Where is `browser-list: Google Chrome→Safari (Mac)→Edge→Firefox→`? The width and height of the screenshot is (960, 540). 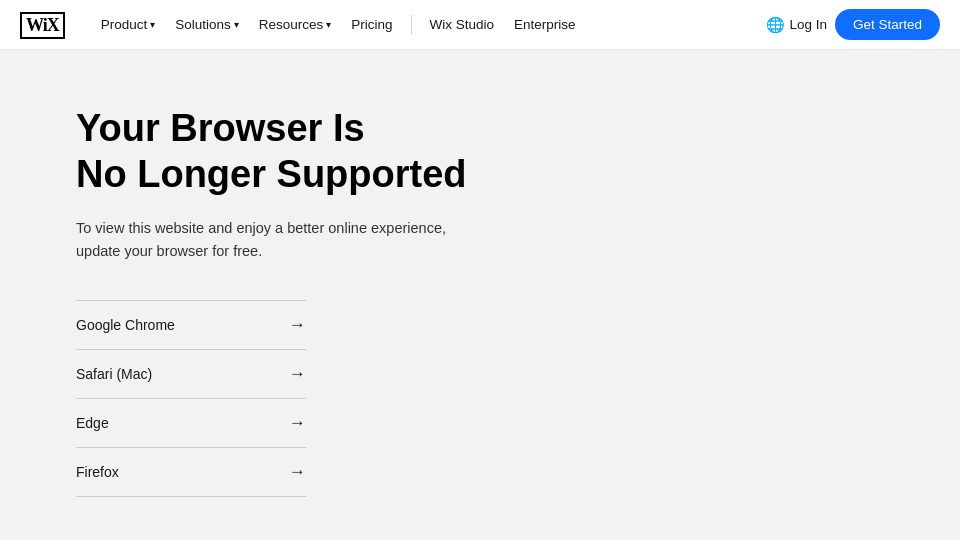
browser-list: Google Chrome→Safari (Mac)→Edge→Firefox→ is located at coordinates (191, 398).